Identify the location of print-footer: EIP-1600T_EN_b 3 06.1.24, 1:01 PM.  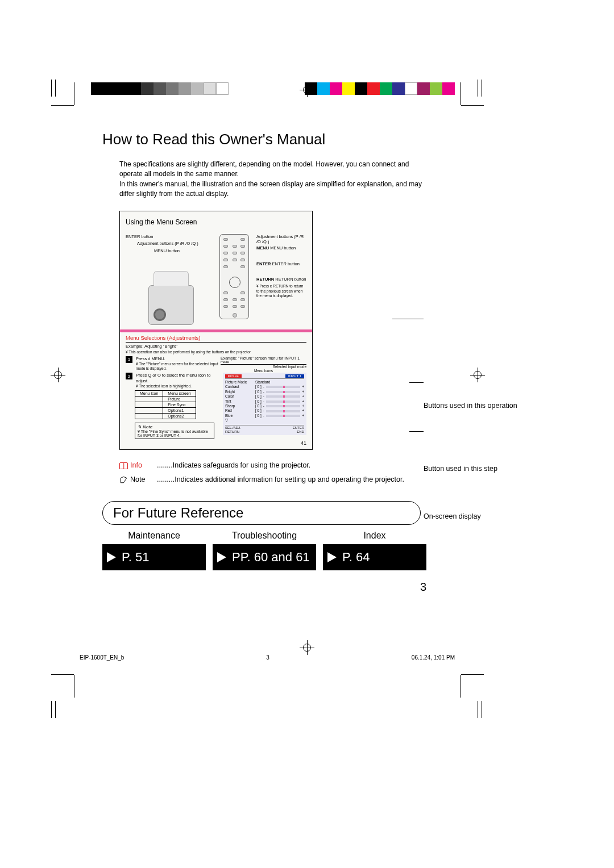
(267, 658).